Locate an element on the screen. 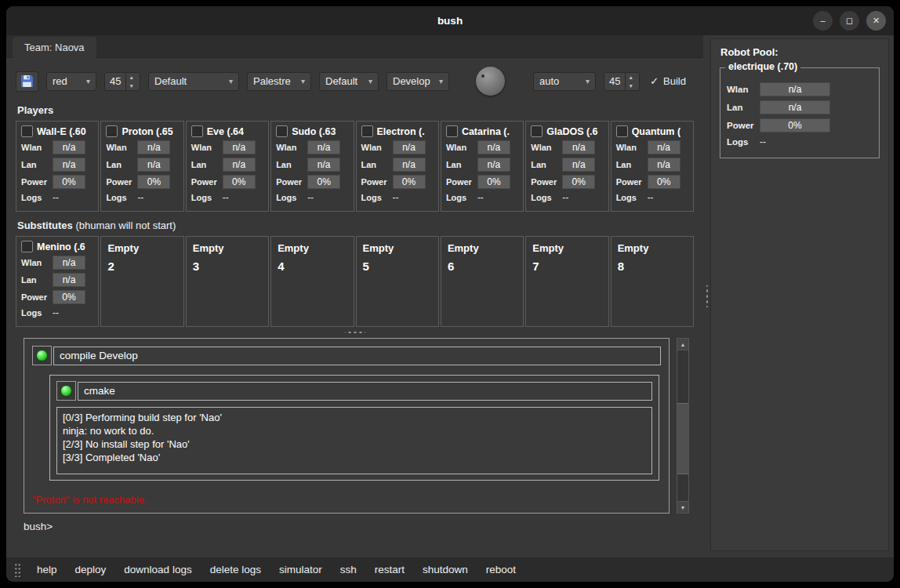 This screenshot has width=900, height=588. volume-dial is located at coordinates (491, 82).